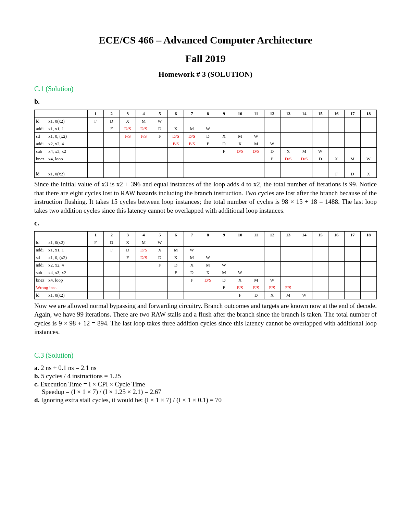 The height and width of the screenshot is (532, 411). Describe the element at coordinates (206, 368) in the screenshot. I see `list-item: a. 2 ns + 0.1 ns = 2.1 ns` at that location.